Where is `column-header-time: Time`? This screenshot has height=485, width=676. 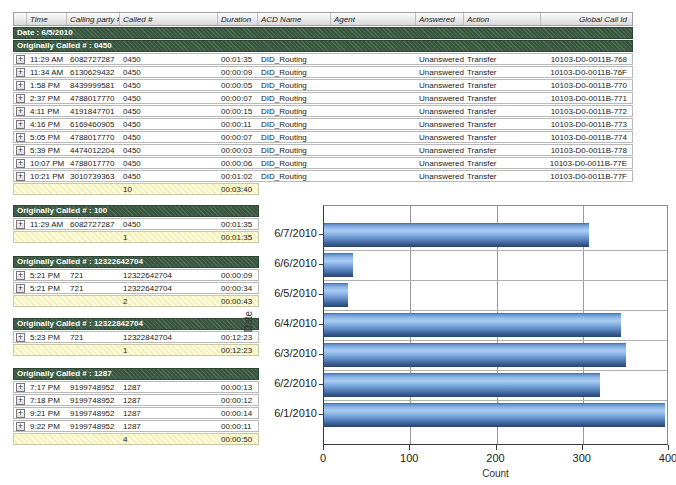 column-header-time: Time is located at coordinates (47, 19).